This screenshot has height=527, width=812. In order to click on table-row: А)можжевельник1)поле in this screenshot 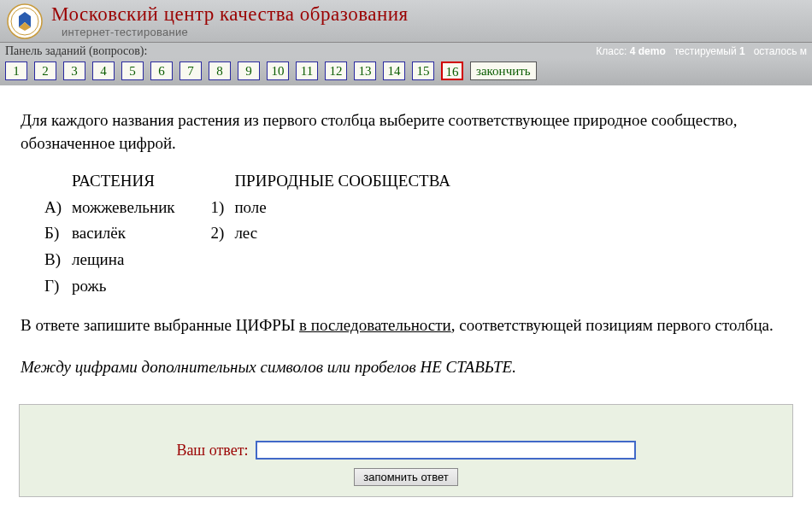, I will do `click(253, 208)`.